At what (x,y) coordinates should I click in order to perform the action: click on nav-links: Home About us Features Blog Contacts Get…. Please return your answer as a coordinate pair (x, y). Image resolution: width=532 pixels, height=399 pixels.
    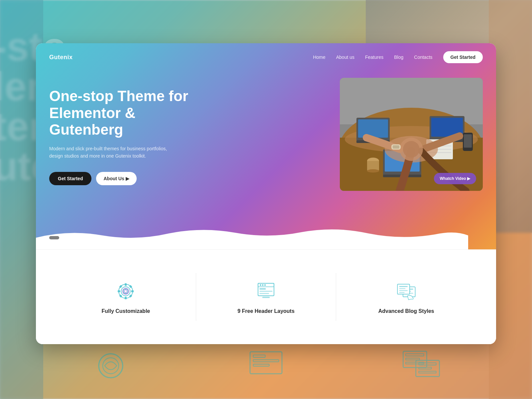
    Looking at the image, I should click on (398, 57).